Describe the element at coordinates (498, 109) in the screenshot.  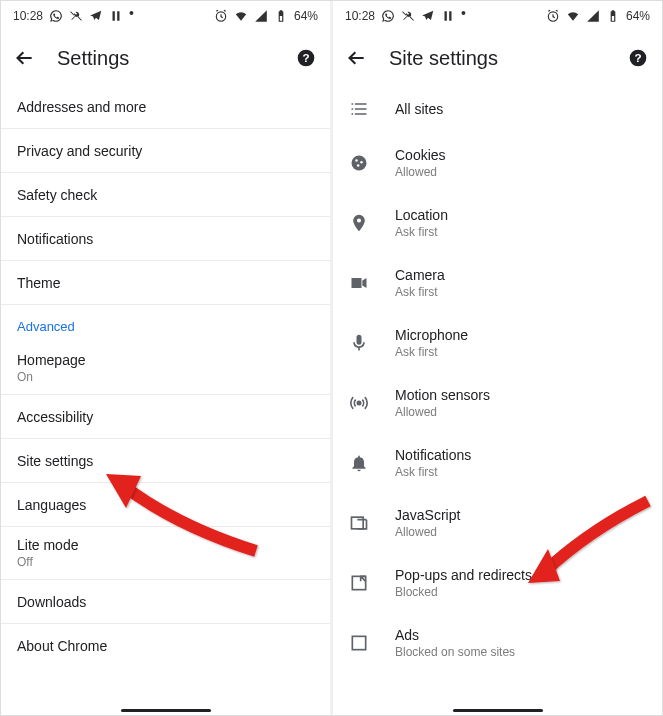
I see `site-row-all-sites: All sites` at that location.